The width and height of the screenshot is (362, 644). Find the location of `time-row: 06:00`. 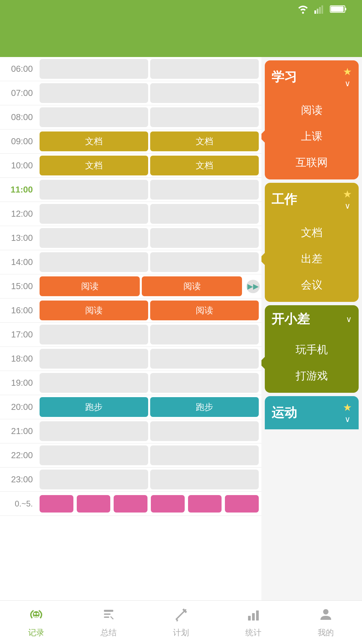

time-row: 06:00 is located at coordinates (131, 69).